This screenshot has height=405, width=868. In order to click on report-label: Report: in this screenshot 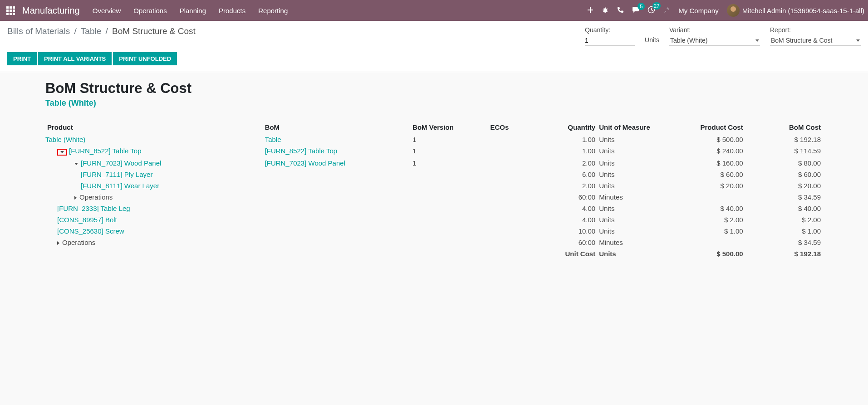, I will do `click(815, 30)`.